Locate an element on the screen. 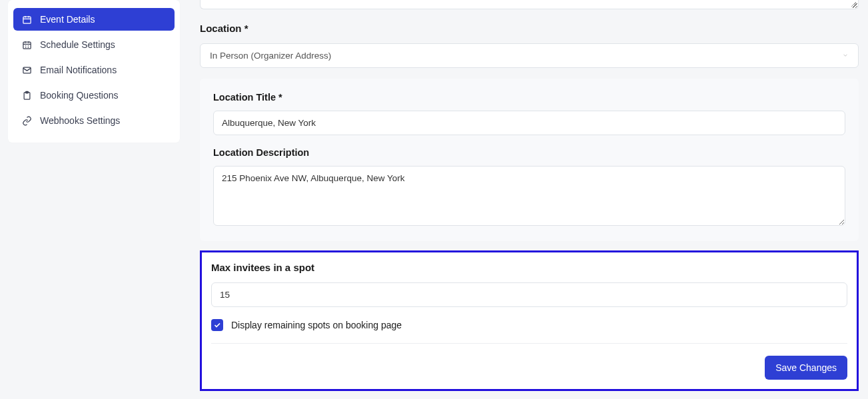 Image resolution: width=868 pixels, height=399 pixels. max-invitees-input is located at coordinates (529, 294).